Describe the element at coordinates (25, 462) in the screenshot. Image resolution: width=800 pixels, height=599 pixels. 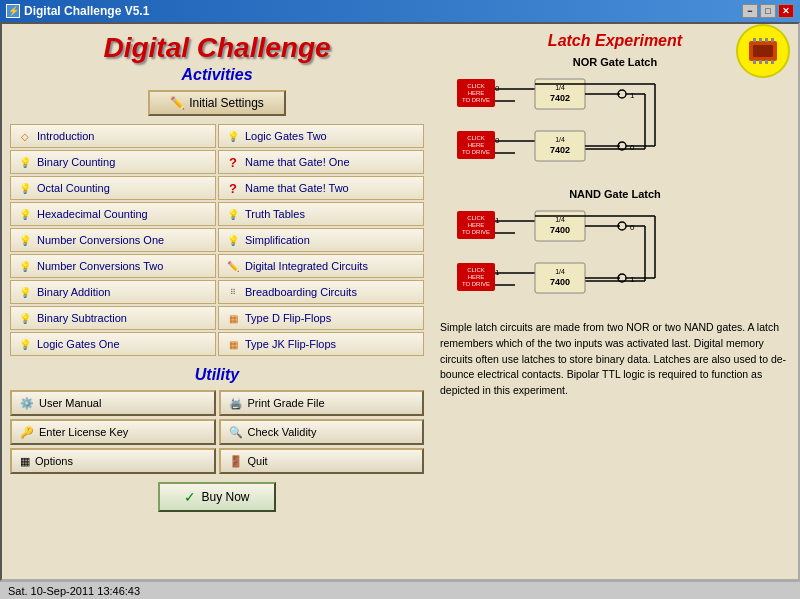
I see `options-icon: ▦` at that location.